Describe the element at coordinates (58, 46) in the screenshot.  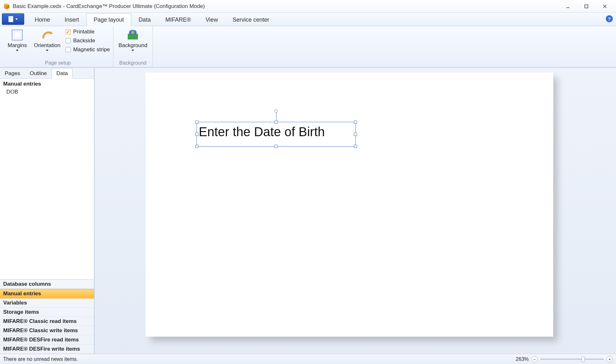
I see `ribbon-group-page-setup: Margins Orientation Printable Backside` at that location.